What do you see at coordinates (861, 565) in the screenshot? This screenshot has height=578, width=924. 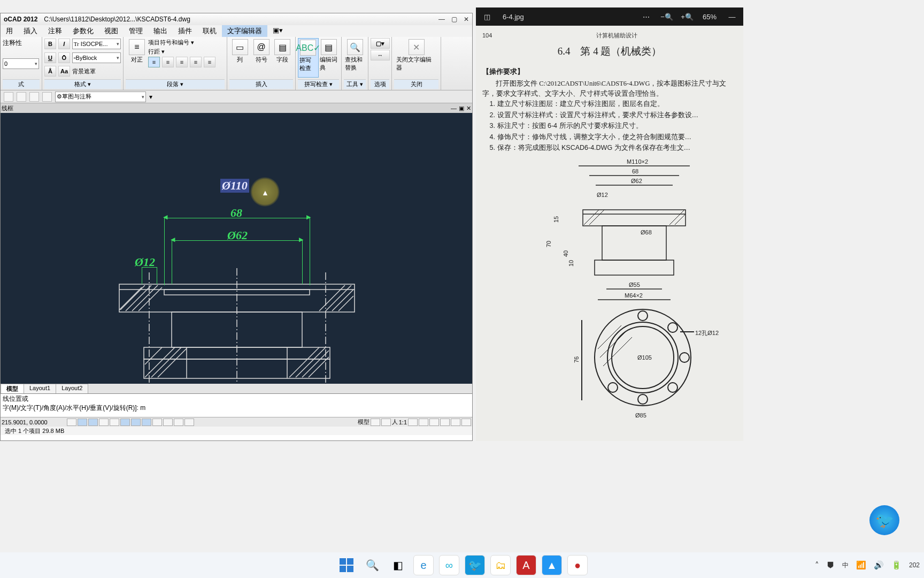 I see `wifi-icon: 📶` at bounding box center [861, 565].